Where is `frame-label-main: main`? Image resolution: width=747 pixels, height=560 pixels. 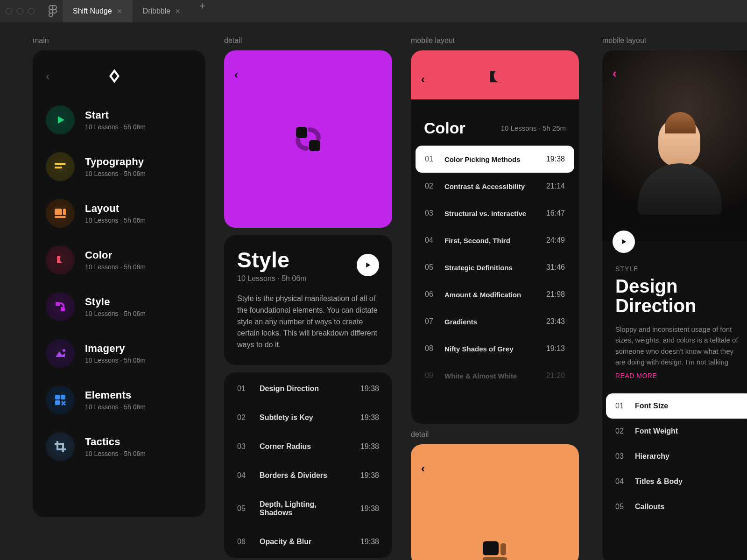 frame-label-main: main is located at coordinates (41, 41).